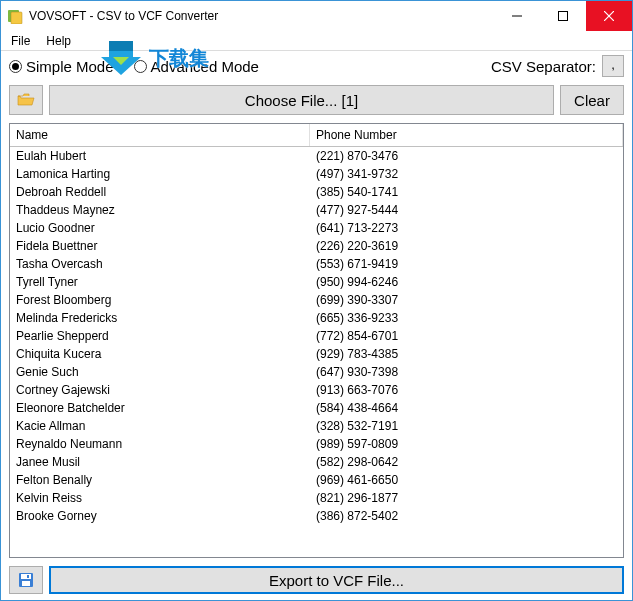 The image size is (633, 601). What do you see at coordinates (316, 282) in the screenshot?
I see `table-row: Tyrell Tyner(950) 994-6246` at bounding box center [316, 282].